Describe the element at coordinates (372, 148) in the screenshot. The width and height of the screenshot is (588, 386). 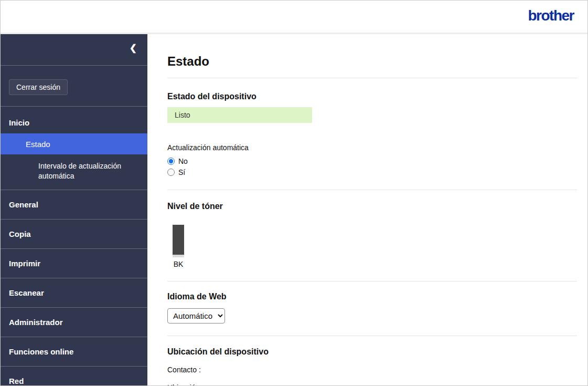
I see `auto-refresh-label: Actualización automática` at that location.